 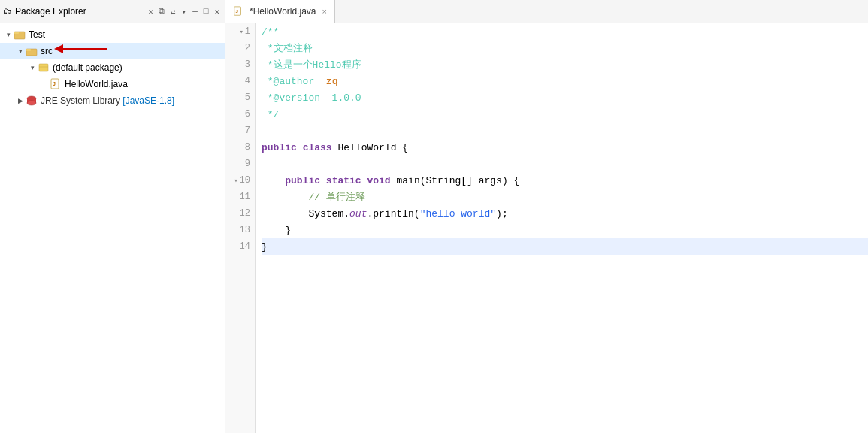 What do you see at coordinates (240, 213) in the screenshot?
I see `line-num-12: 12` at bounding box center [240, 213].